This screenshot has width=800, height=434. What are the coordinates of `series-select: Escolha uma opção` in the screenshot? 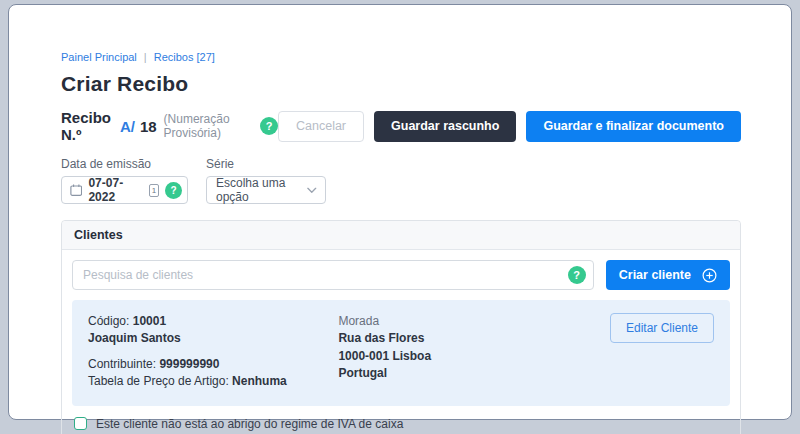 It's located at (266, 190).